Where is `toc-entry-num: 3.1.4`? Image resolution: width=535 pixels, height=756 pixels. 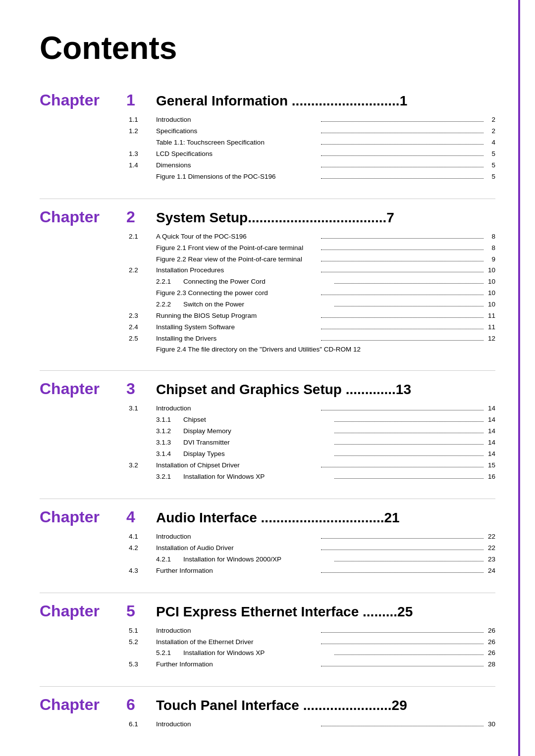
toc-entry-num: 3.1.4 is located at coordinates (169, 454).